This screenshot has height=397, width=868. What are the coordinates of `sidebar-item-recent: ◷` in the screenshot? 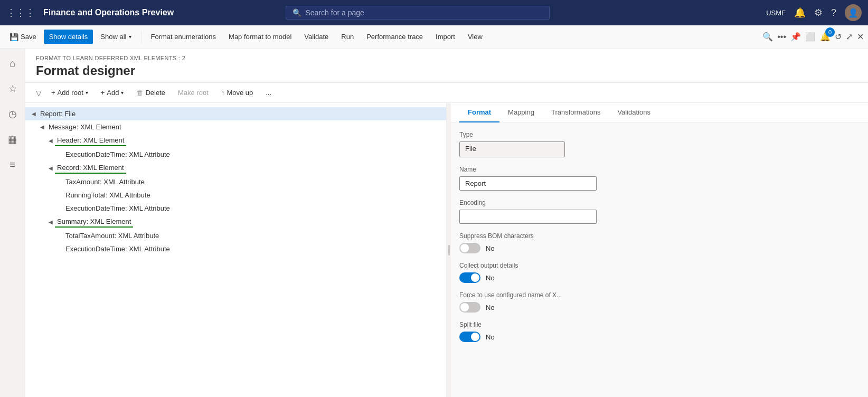 It's located at (13, 114).